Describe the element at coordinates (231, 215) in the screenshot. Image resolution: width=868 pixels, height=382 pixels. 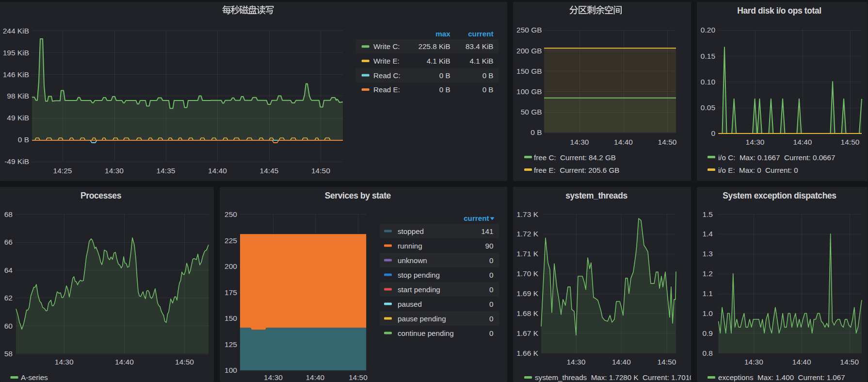
I see `svg-text: 250` at that location.